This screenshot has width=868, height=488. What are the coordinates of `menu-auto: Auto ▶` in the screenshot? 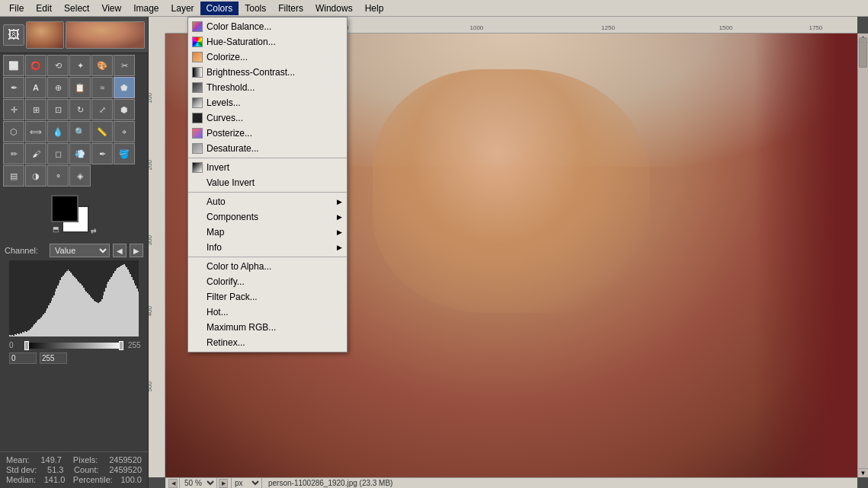 It's located at (267, 202).